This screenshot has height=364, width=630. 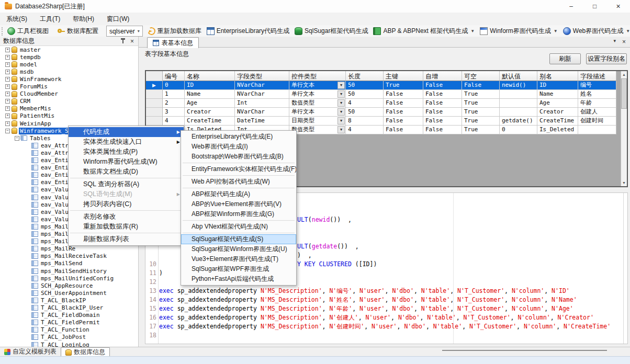 I want to click on grid-cell: 8, so click(x=365, y=121).